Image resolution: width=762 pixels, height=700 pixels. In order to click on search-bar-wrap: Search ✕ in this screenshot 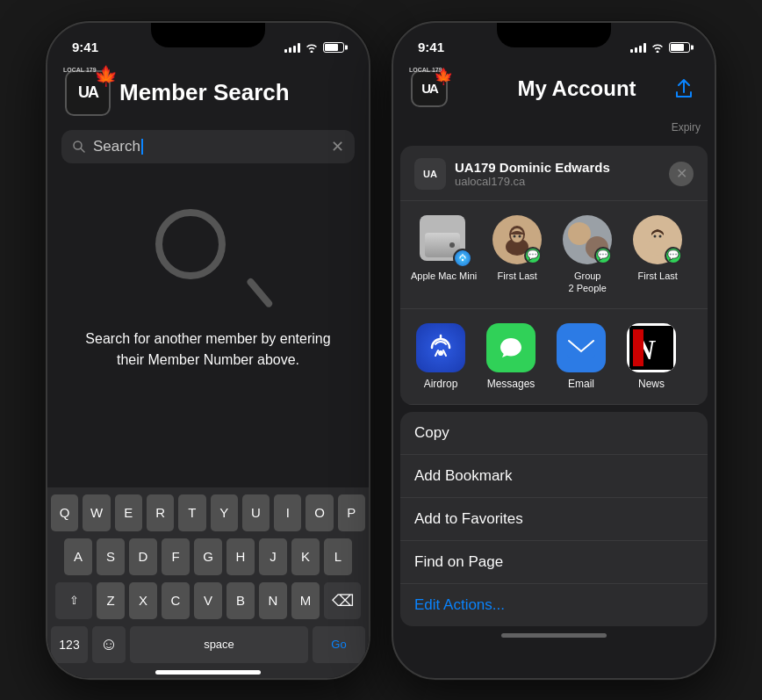, I will do `click(208, 152)`.